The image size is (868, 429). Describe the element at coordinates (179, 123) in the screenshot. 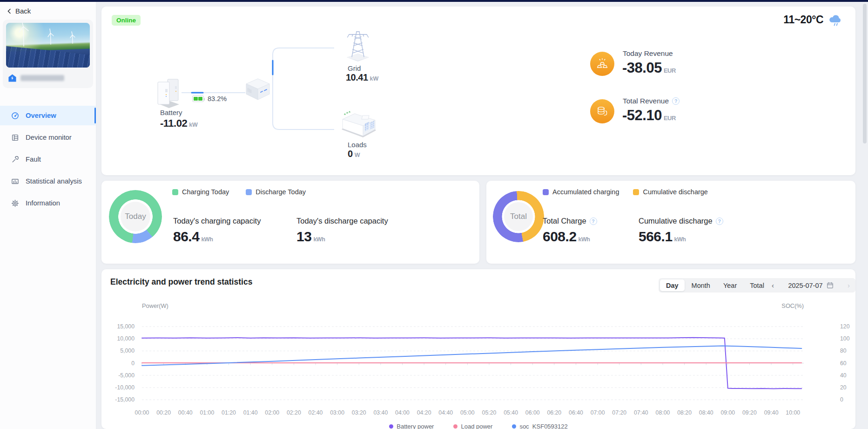

I see `battery-power: -11.02kW` at that location.